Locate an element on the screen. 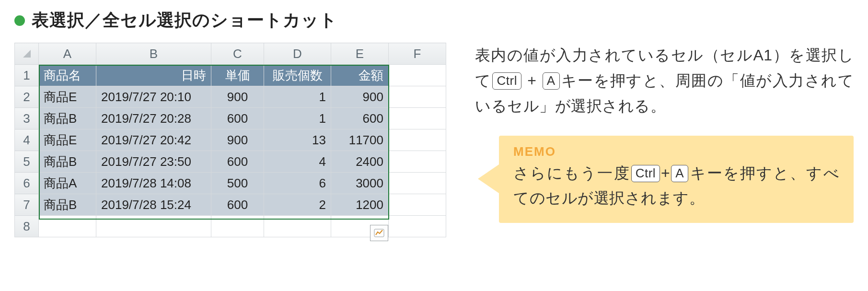 Image resolution: width=868 pixels, height=291 pixels. cell-B2: 2019/7/27 20:10 is located at coordinates (154, 97).